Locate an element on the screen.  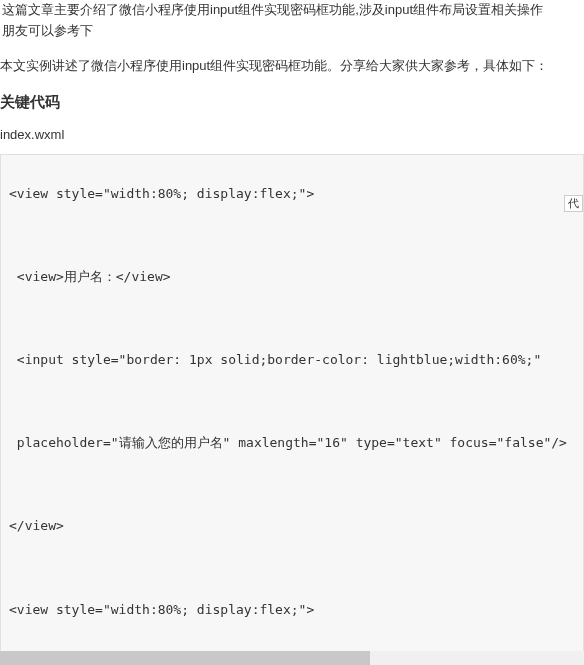
code-line: <view>用户名：</view> is located at coordinates (90, 276).